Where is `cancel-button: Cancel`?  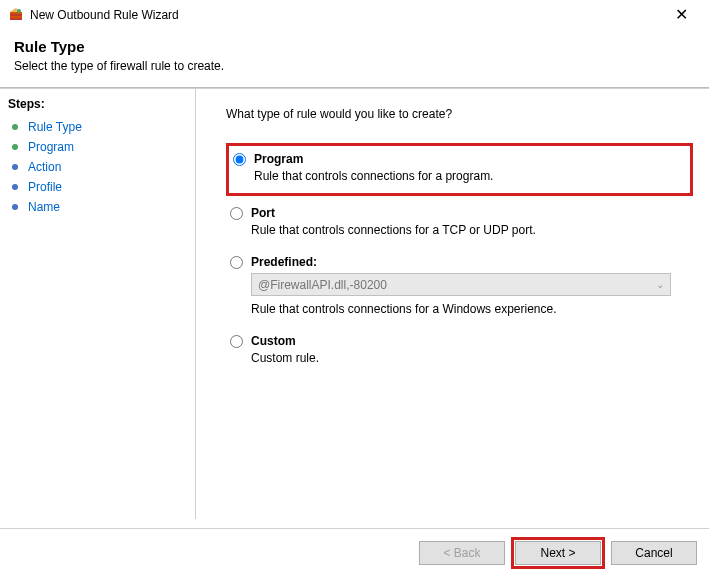
cancel-button: Cancel is located at coordinates (654, 553).